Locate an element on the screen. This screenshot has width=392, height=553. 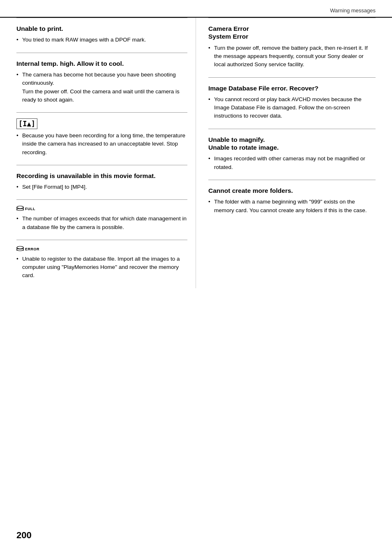
header-title: Warning messages is located at coordinates (353, 11).